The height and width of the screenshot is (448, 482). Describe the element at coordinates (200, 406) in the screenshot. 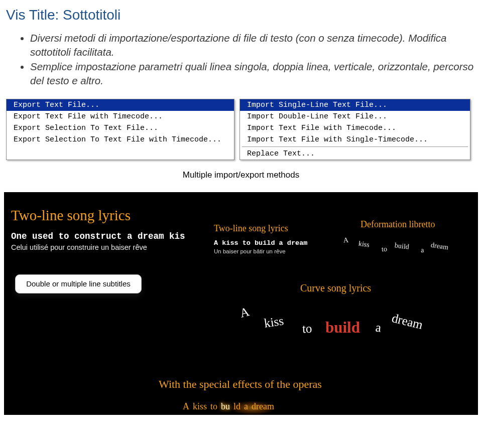

I see `fx-word: kiss` at that location.